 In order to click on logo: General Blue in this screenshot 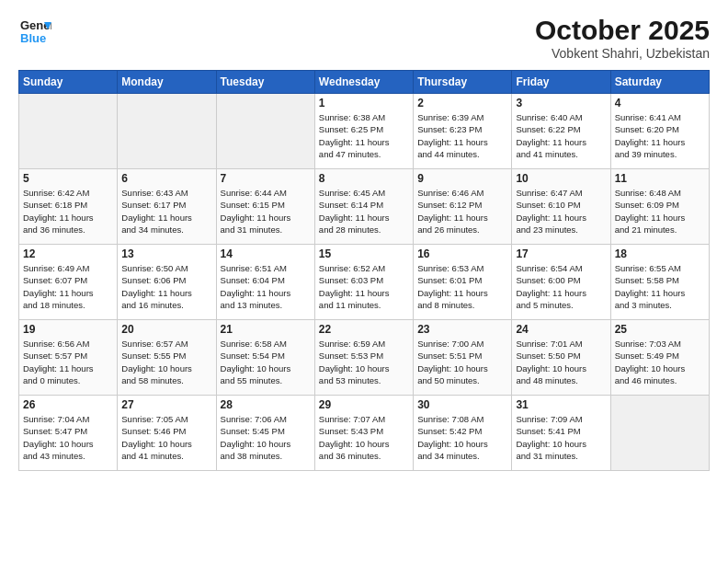, I will do `click(35, 31)`.